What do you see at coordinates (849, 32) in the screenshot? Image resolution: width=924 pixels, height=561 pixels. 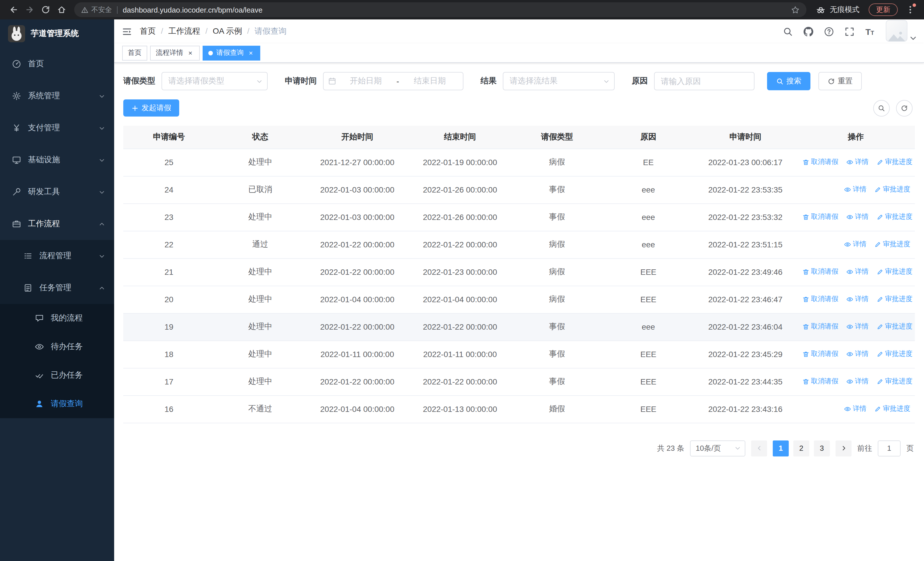 I see `fullscreen-icon` at bounding box center [849, 32].